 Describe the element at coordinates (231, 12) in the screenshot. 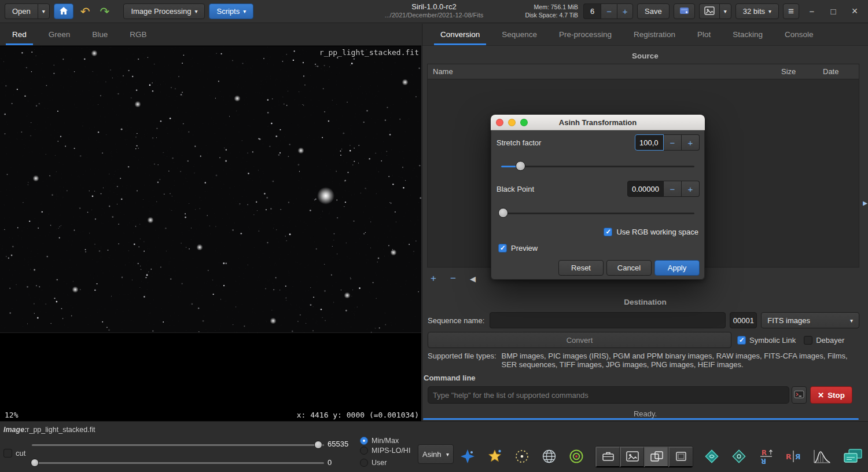

I see `scripts-menu-button: Scripts ▾` at that location.